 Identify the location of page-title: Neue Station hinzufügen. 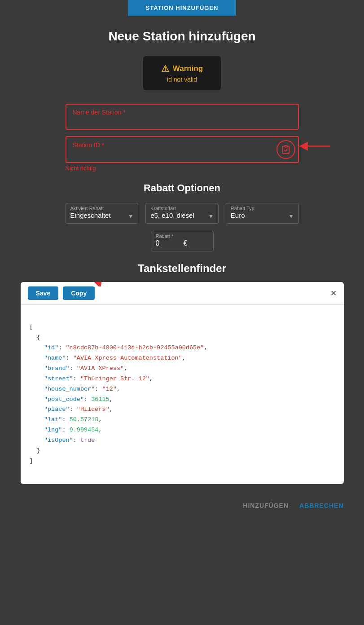
(182, 36).